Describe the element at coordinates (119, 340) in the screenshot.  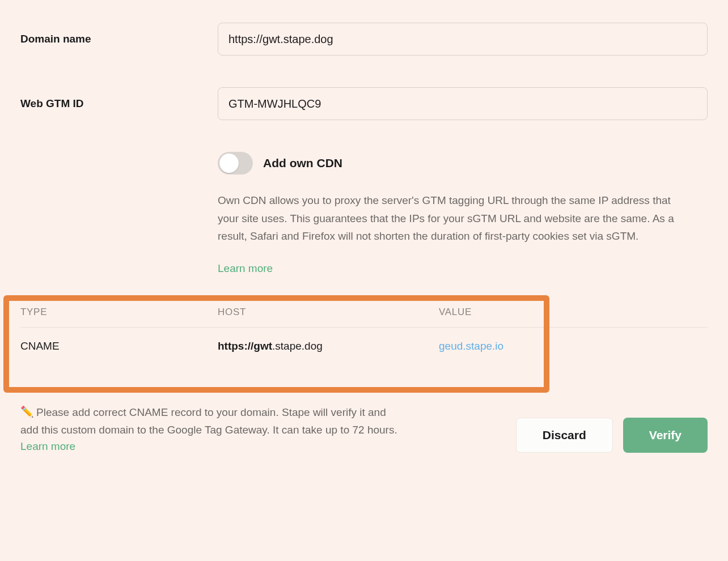
I see `record-type-cell: CNAME` at that location.